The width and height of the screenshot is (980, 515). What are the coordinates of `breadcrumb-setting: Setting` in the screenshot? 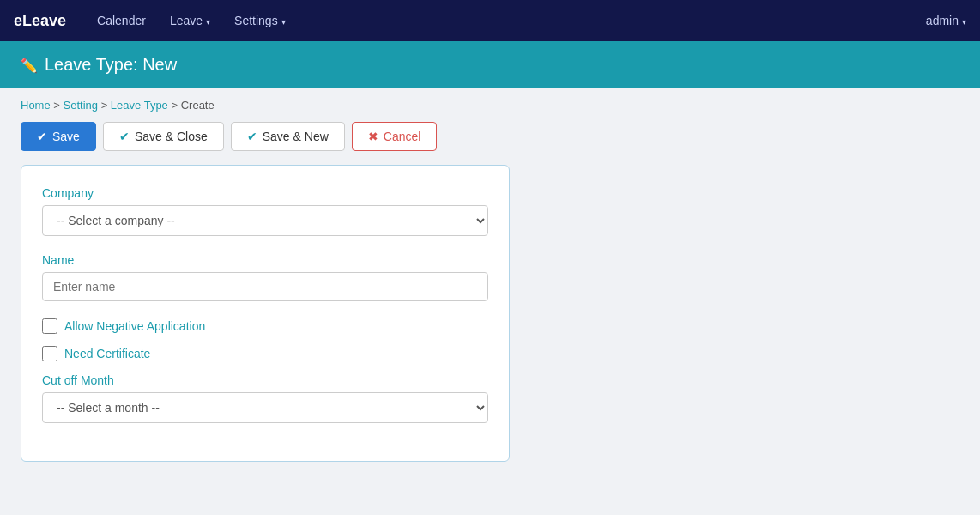 It's located at (81, 105).